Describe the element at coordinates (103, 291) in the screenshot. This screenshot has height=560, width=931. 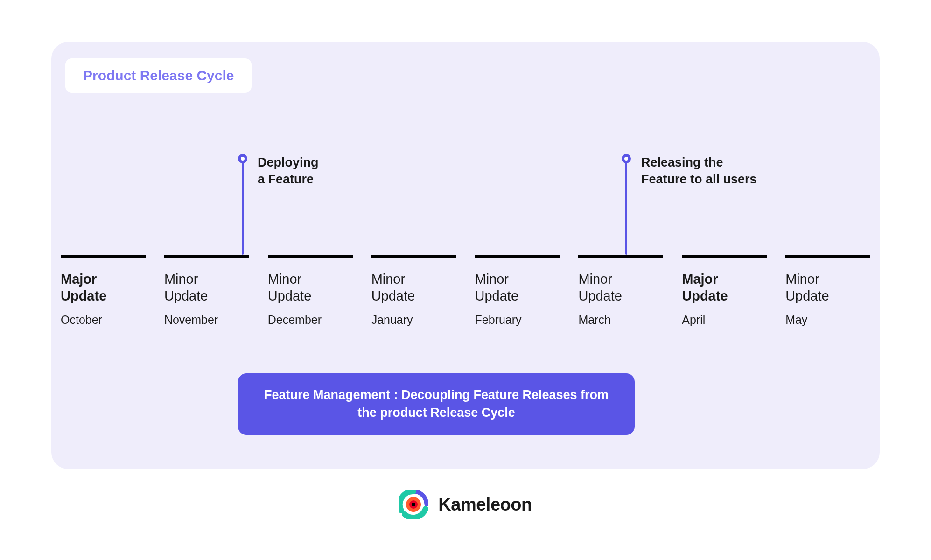
I see `timeline-tick: MajorUpdateOctober` at that location.